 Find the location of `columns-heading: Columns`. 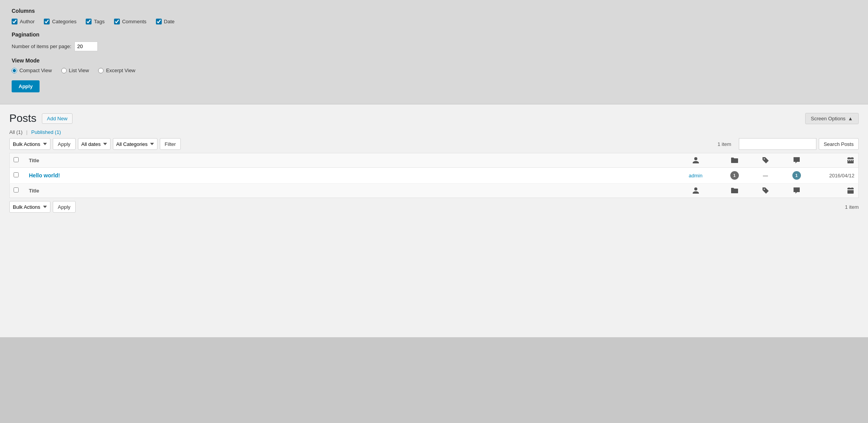

columns-heading: Columns is located at coordinates (434, 11).